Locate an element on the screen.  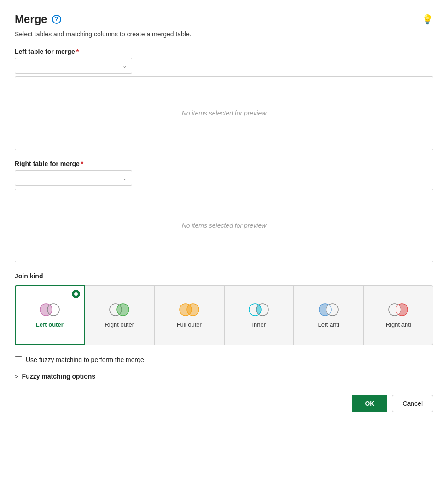
left-table-required: * is located at coordinates (77, 52).